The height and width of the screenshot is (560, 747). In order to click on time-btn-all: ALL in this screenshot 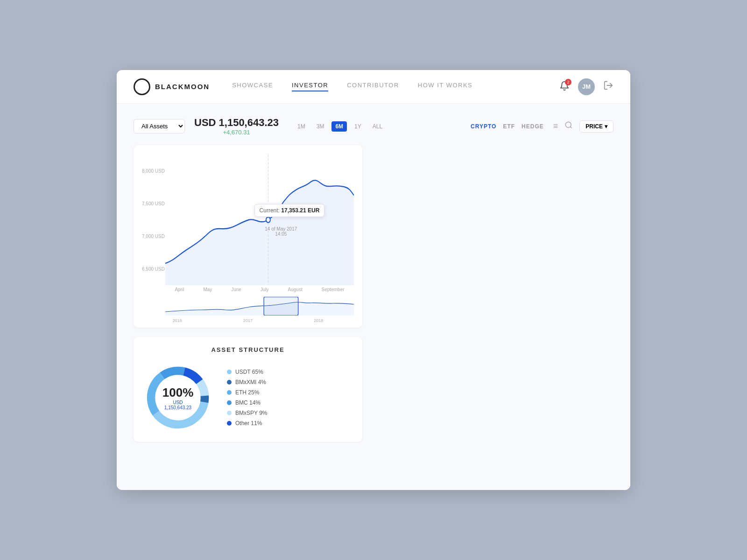, I will do `click(377, 126)`.